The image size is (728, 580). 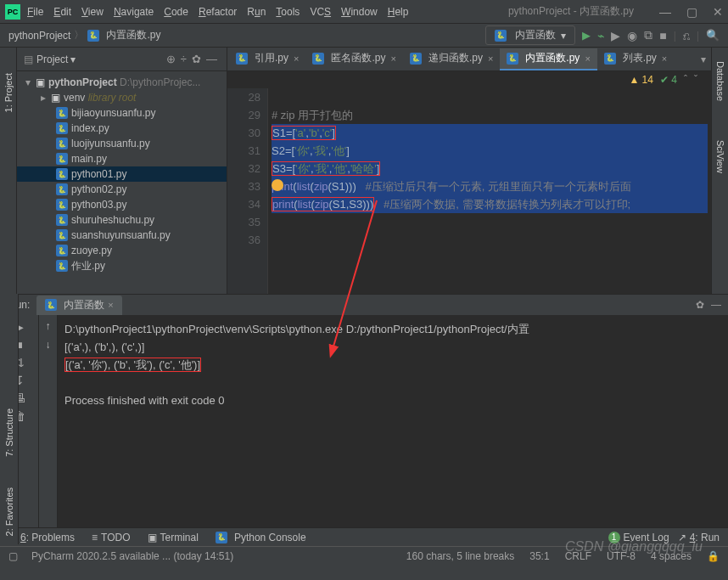 What do you see at coordinates (176, 12) in the screenshot?
I see `menu-code: Code` at bounding box center [176, 12].